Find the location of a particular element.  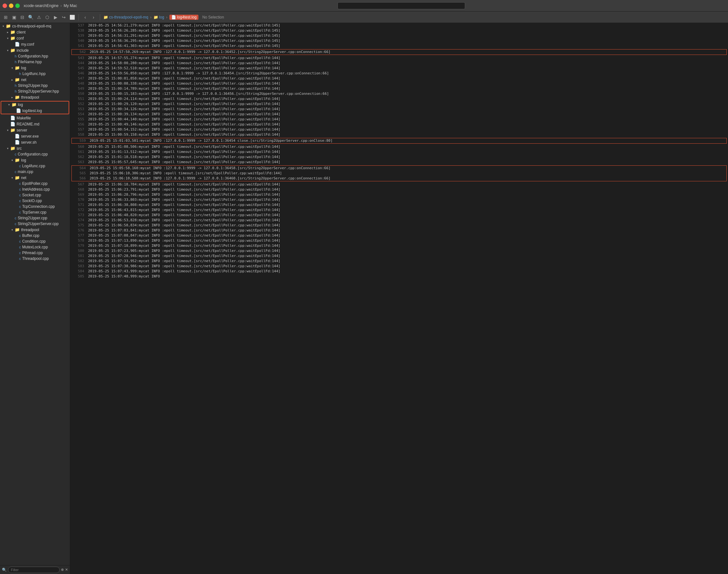

file-icon: 📄 is located at coordinates (13, 118).